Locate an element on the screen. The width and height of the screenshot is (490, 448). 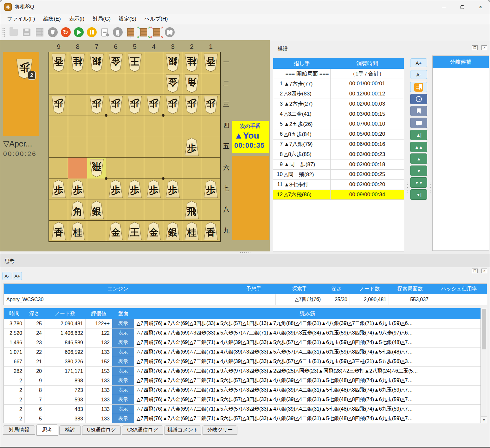
kifu-row: 10△同 飛(82)00:02/00:00:25 is located at coordinates (338, 175).